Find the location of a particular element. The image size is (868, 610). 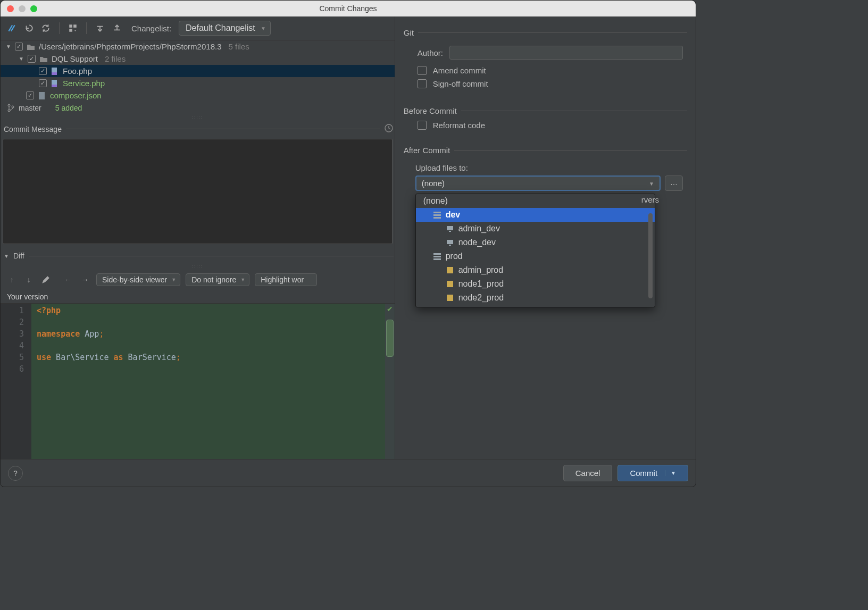

upload-option: (none) is located at coordinates (535, 201).